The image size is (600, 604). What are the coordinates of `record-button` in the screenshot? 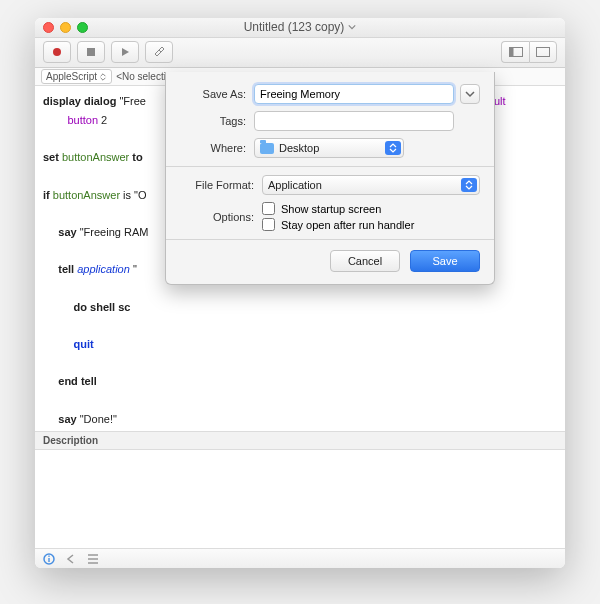 It's located at (57, 52).